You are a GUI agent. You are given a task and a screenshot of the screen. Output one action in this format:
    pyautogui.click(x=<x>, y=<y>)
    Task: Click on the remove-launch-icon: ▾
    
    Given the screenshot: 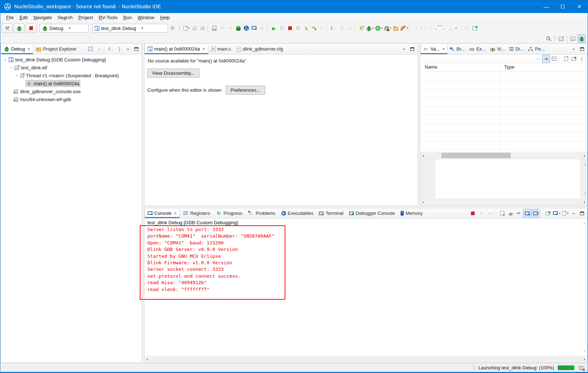 What is the action you would take?
    pyautogui.click(x=481, y=213)
    